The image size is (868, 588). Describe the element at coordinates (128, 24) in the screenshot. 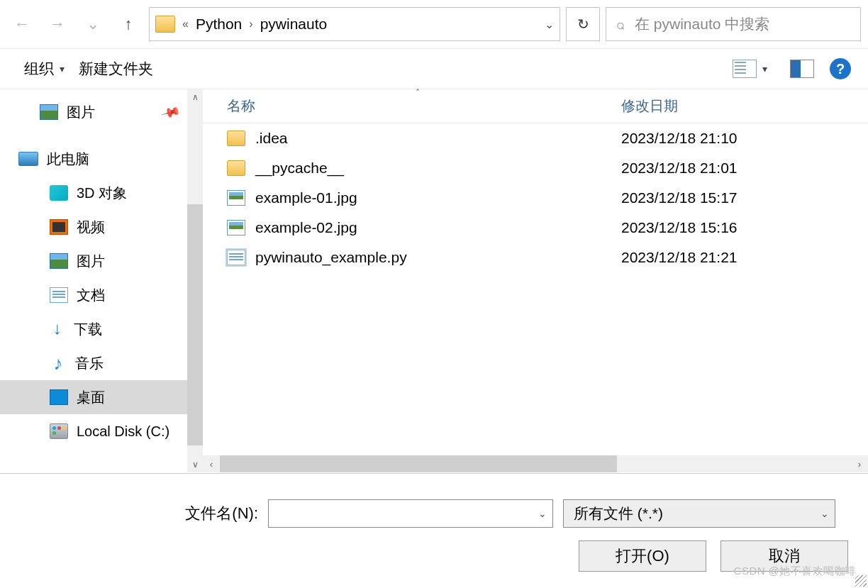

I see `up-button: ↑` at that location.